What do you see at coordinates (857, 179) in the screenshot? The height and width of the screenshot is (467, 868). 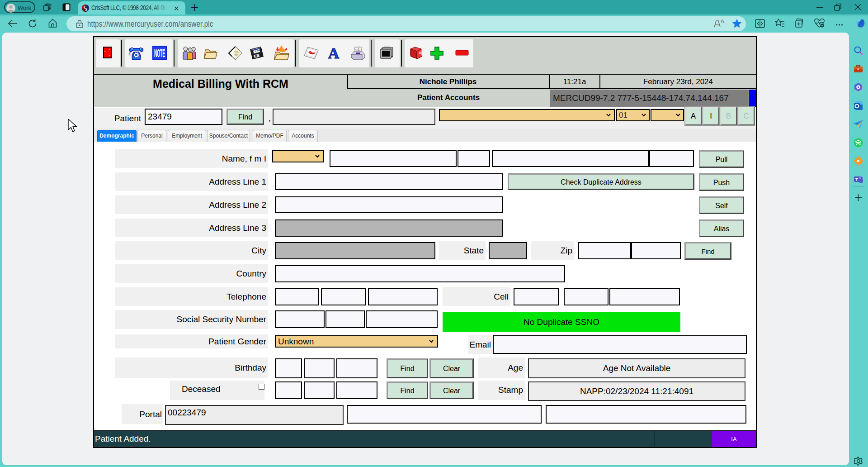 I see `svg-text: T` at bounding box center [857, 179].